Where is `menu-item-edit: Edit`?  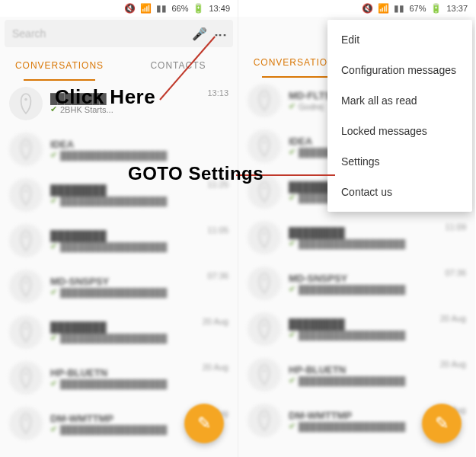 menu-item-edit: Edit is located at coordinates (400, 40).